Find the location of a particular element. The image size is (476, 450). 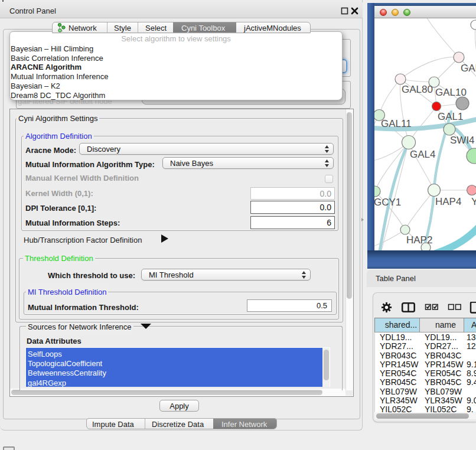

svg-text: GAL10 is located at coordinates (451, 92).